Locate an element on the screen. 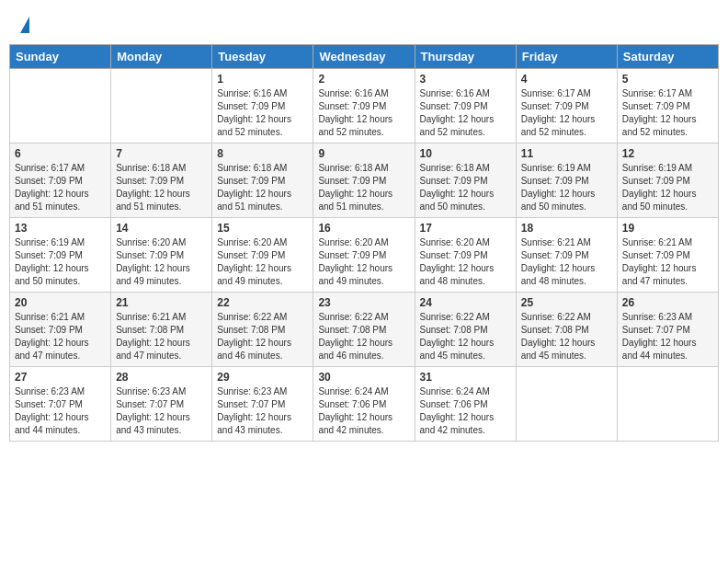 This screenshot has width=728, height=563. day-number: 12 is located at coordinates (667, 154).